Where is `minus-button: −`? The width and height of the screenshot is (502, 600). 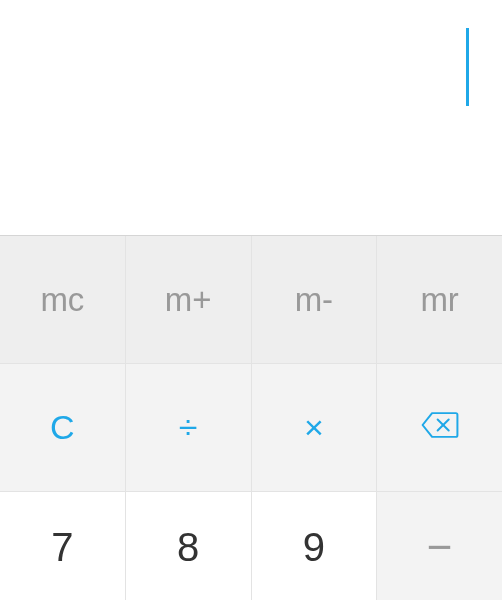
minus-button: − is located at coordinates (440, 546).